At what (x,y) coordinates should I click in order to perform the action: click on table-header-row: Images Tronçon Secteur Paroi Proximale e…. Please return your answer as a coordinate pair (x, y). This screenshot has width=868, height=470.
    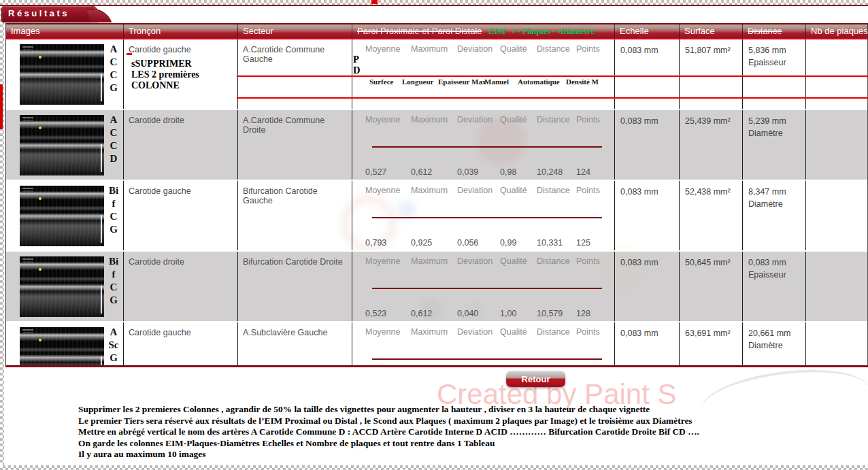
    Looking at the image, I should click on (437, 32).